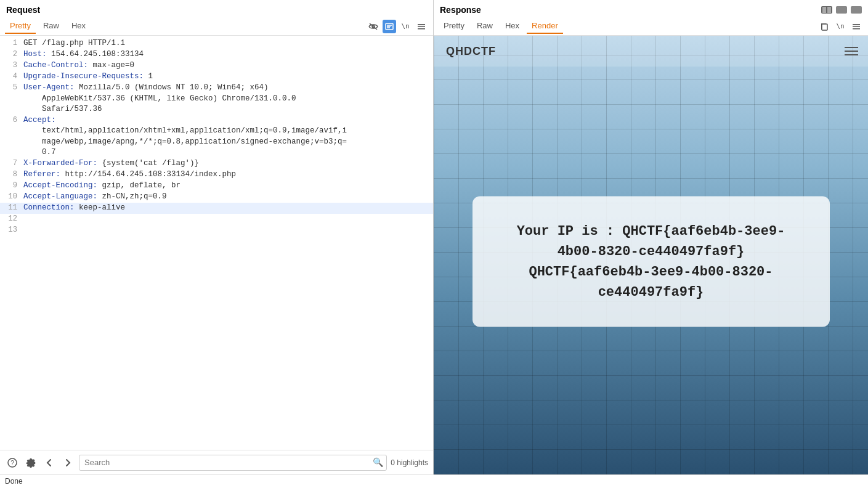  Describe the element at coordinates (217, 197) in the screenshot. I see `code-line-10: 10 Accept-Language: zh-CN,zh;q=0.9` at that location.